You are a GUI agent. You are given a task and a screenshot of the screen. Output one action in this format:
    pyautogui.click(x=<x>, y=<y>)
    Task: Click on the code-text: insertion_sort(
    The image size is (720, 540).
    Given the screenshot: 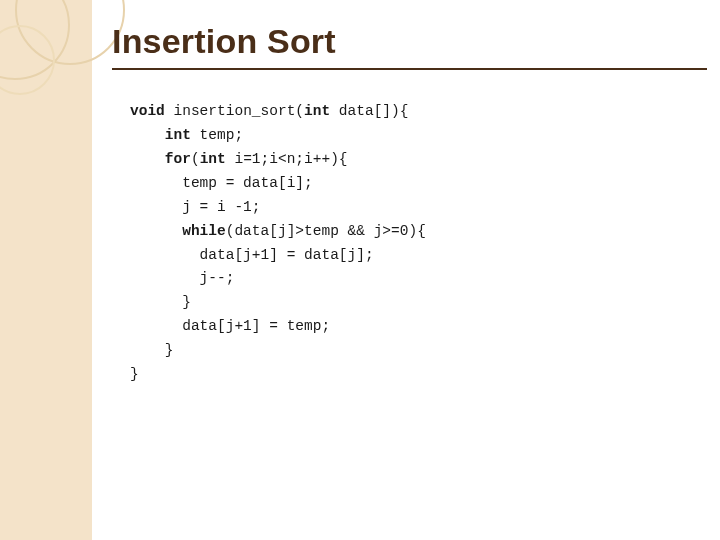 What is the action you would take?
    pyautogui.click(x=234, y=111)
    